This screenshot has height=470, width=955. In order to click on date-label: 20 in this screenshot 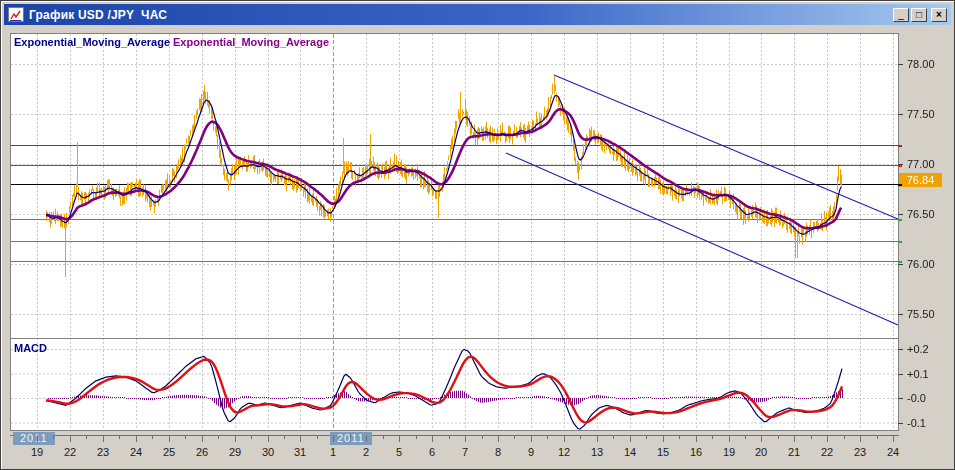, I will do `click(761, 452)`.